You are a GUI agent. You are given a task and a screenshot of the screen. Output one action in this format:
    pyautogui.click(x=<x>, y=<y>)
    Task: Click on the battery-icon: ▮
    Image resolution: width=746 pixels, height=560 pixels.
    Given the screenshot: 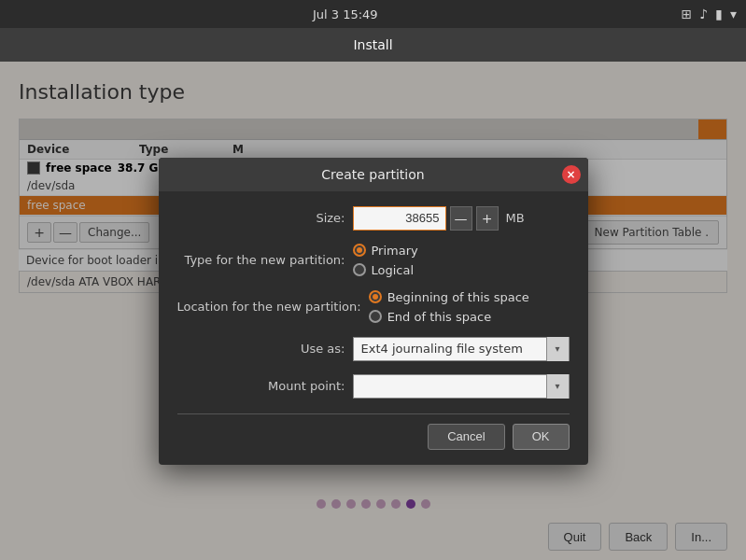 What is the action you would take?
    pyautogui.click(x=719, y=14)
    